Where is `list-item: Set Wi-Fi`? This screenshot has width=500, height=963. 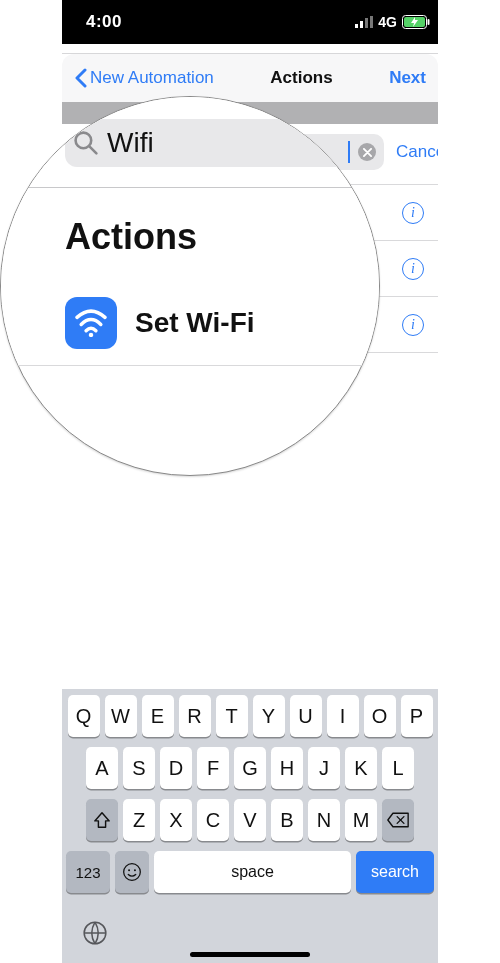
list-item: Set Wi-Fi is located at coordinates (190, 323).